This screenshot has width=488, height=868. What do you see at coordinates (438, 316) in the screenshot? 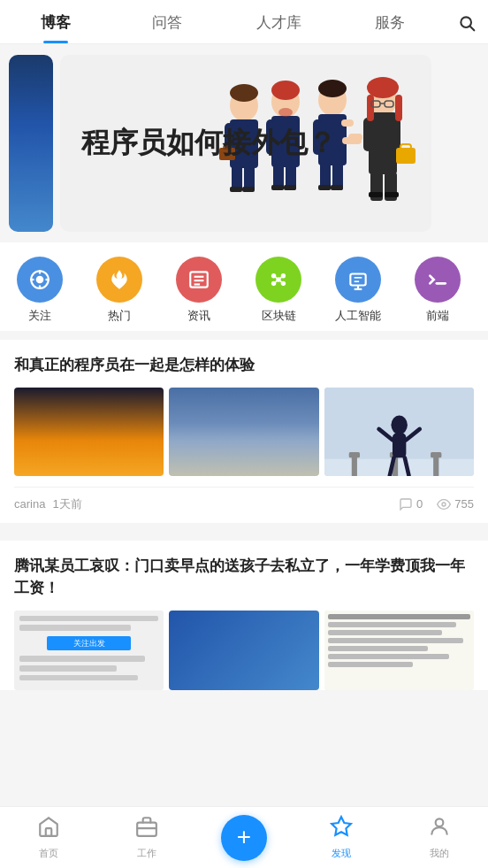
I see `cat-frontend-label: 前端` at bounding box center [438, 316].